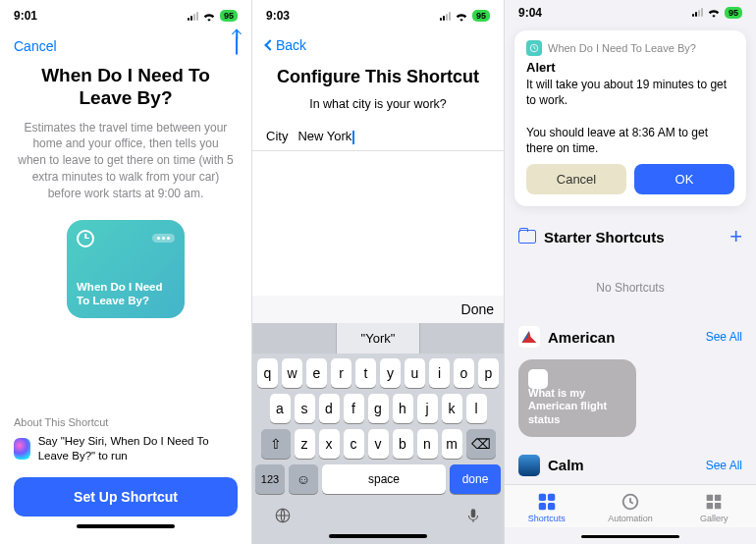 This screenshot has width=756, height=544. I want to click on chevron-left-icon, so click(269, 45).